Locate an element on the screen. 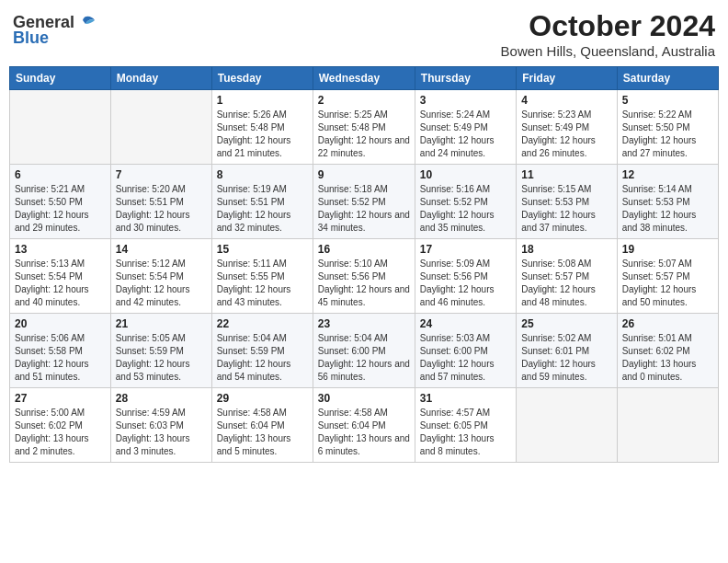 This screenshot has width=728, height=563. week-row-2: 6Sunrise: 5:21 AM Sunset: 5:50 PM Daylig… is located at coordinates (364, 202).